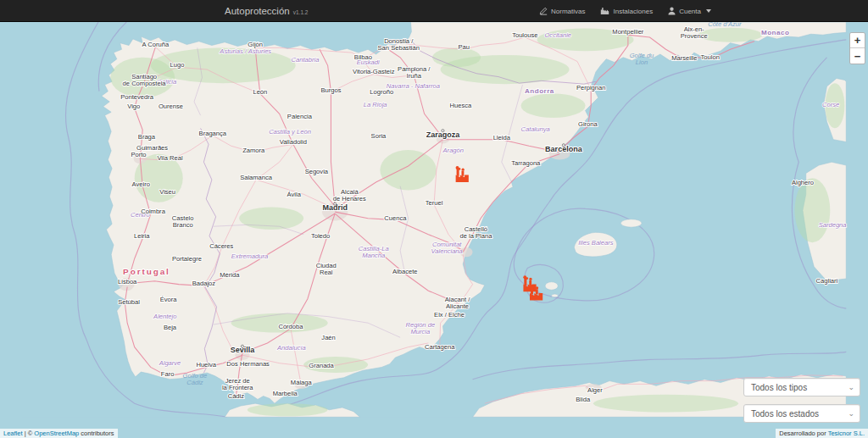 The width and height of the screenshot is (868, 438). What do you see at coordinates (440, 347) in the screenshot?
I see `map-label-city: Cartagena` at bounding box center [440, 347].